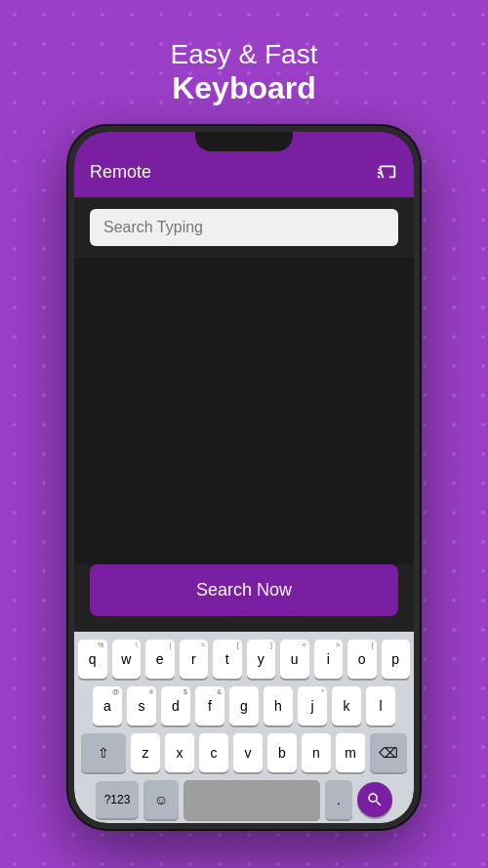 The image size is (488, 868). What do you see at coordinates (262, 659) in the screenshot?
I see `key-y: ]y` at bounding box center [262, 659].